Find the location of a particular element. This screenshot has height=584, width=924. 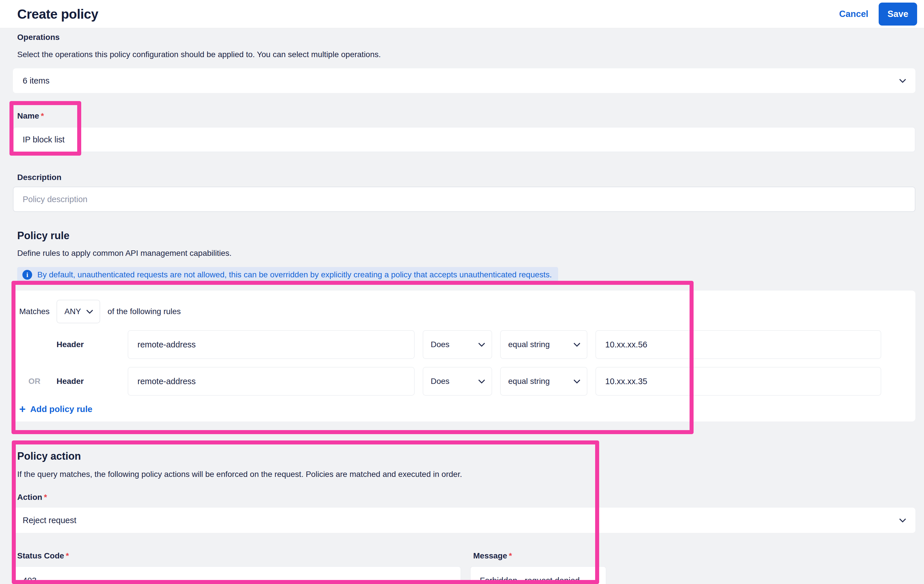

matches-suffix: of the following rules is located at coordinates (144, 311).